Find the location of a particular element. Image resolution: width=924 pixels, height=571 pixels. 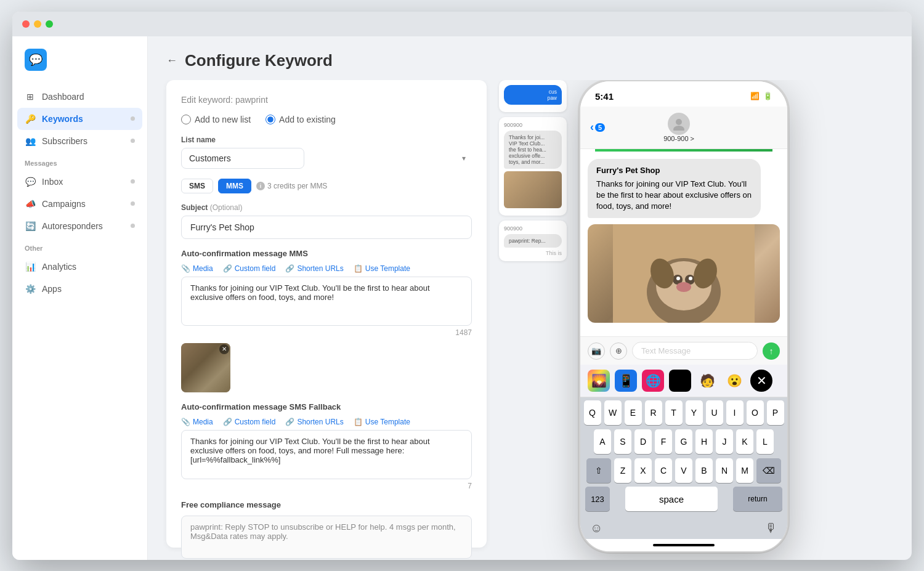

maximize-dot is located at coordinates (49, 24).